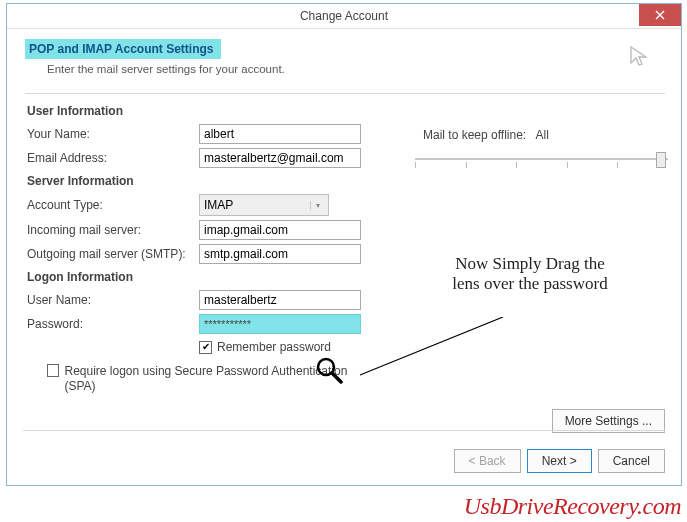 This screenshot has height=522, width=687. What do you see at coordinates (280, 254) in the screenshot?
I see `outgoing-server-field` at bounding box center [280, 254].